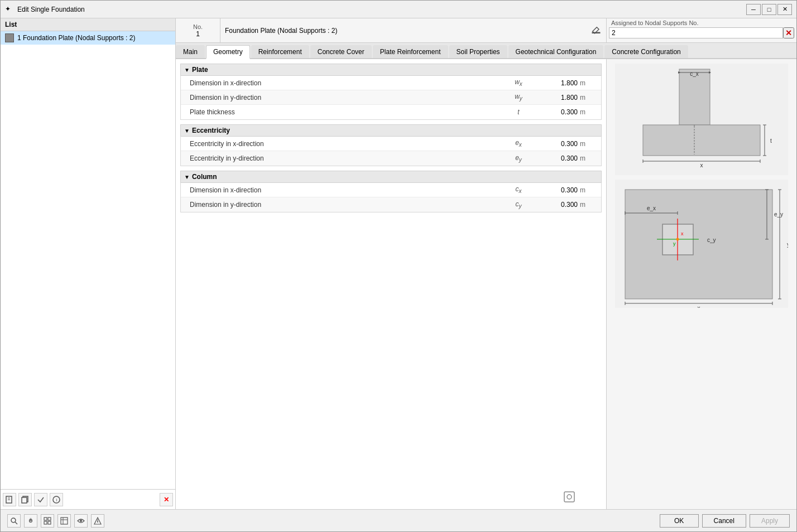  I want to click on row-symbol: t, so click(518, 112).